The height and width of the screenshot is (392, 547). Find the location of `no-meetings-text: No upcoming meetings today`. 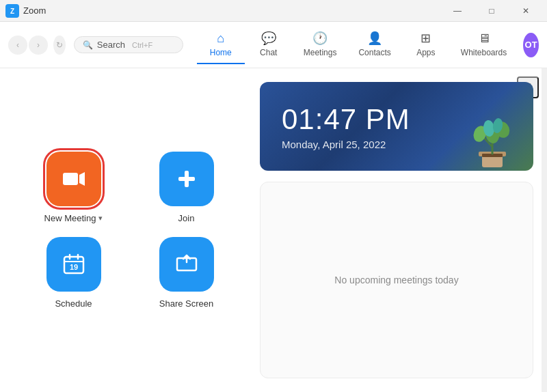

no-meetings-text: No upcoming meetings today is located at coordinates (397, 280).